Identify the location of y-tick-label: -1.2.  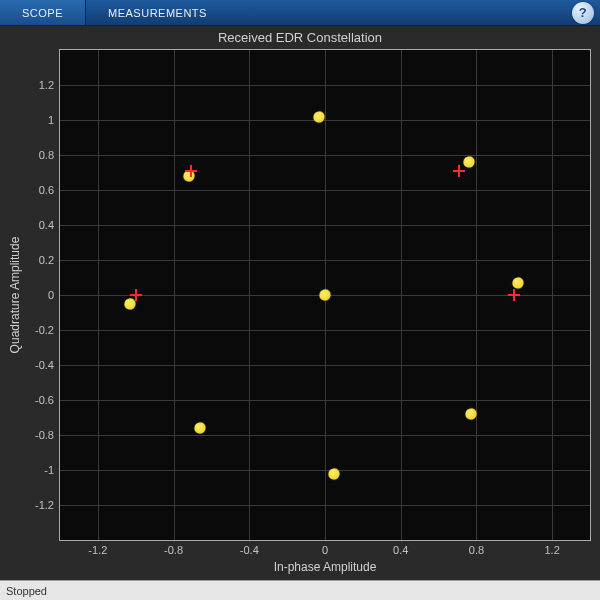
(44, 505).